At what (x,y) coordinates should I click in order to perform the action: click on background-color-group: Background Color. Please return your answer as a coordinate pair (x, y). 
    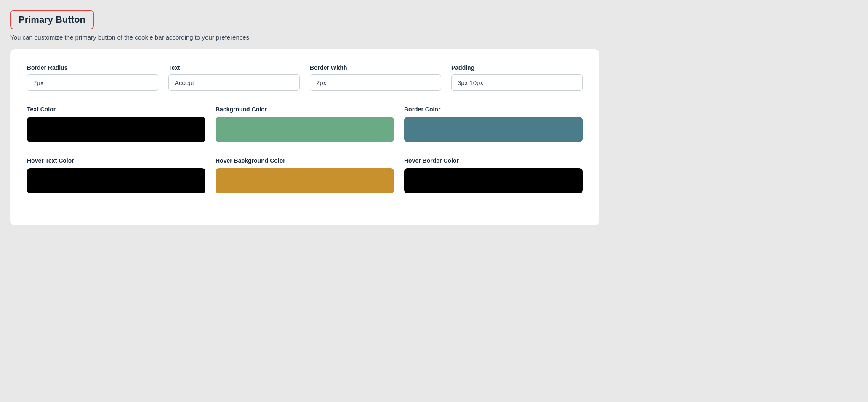
    Looking at the image, I should click on (305, 124).